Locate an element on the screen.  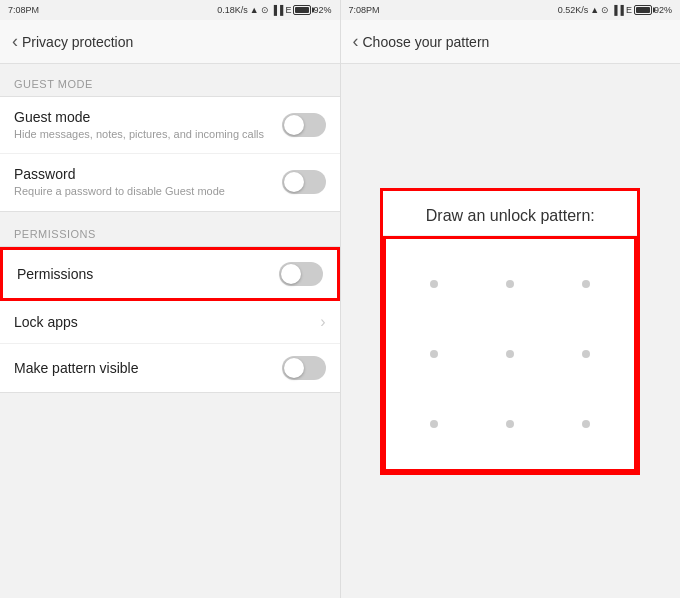
left-signal-icon: ▲ is located at coordinates (254, 10).